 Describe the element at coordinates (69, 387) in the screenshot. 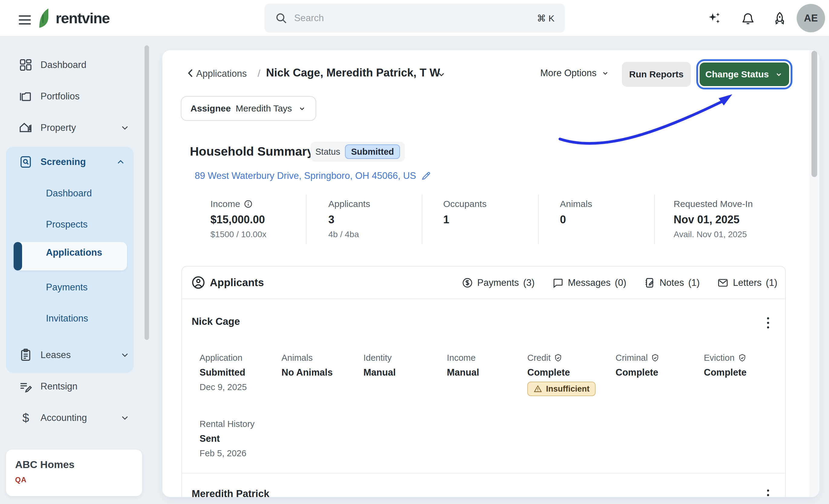

I see `sidebar-item-rentsign: Rentsign` at that location.